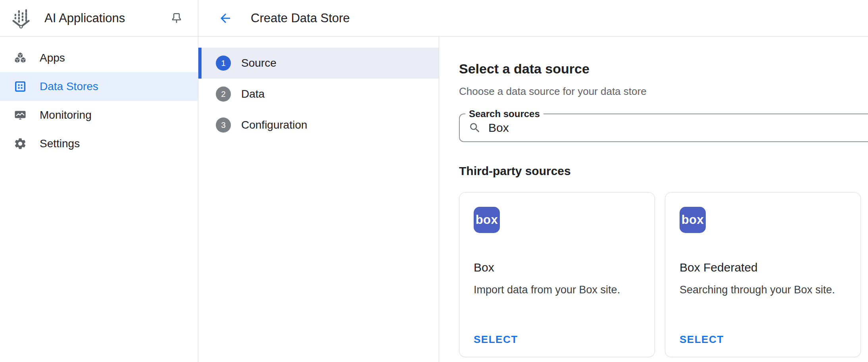 This screenshot has width=868, height=362. I want to click on back-button, so click(225, 18).